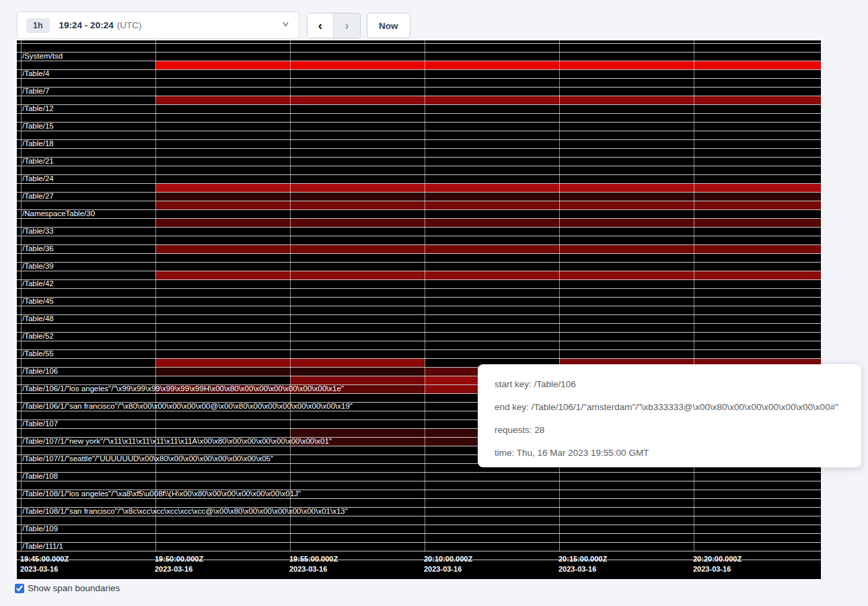 The width and height of the screenshot is (868, 606). What do you see at coordinates (583, 559) in the screenshot?
I see `tick-time: 20:15:00.000Z` at bounding box center [583, 559].